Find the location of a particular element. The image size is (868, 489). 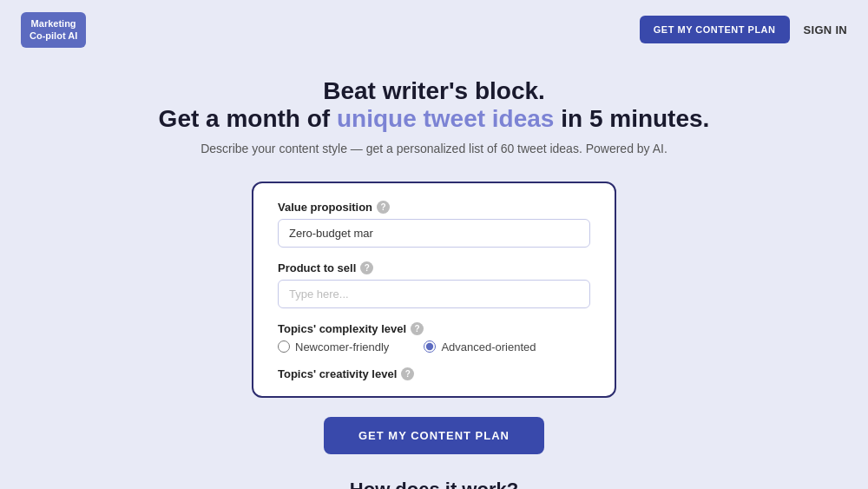

navbar: Marketing Co-pilot AI GET MY CONTENT PLA… is located at coordinates (434, 30).